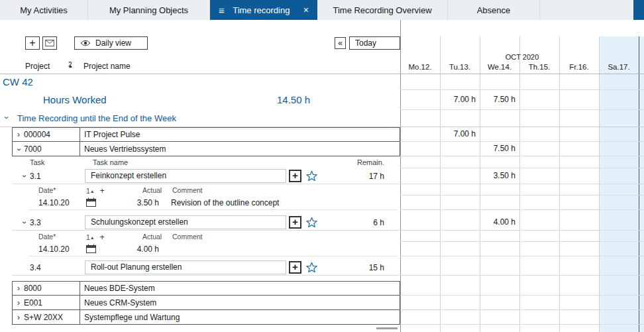 The width and height of the screenshot is (644, 332). What do you see at coordinates (18, 82) in the screenshot?
I see `calendar-week-label: CW 42` at bounding box center [18, 82].